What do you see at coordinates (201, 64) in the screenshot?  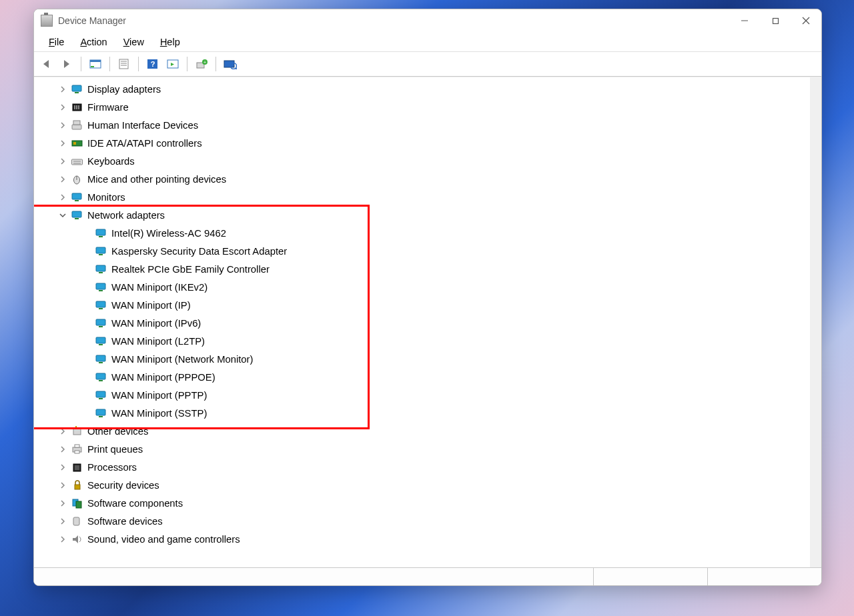 I see `uninstall-device-button: +` at bounding box center [201, 64].